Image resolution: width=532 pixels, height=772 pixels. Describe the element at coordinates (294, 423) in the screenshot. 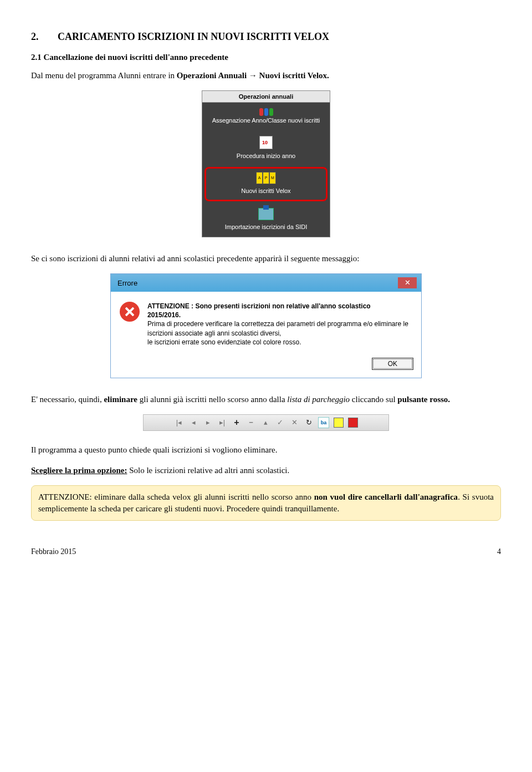

I see `cancel-icon: ✕` at that location.